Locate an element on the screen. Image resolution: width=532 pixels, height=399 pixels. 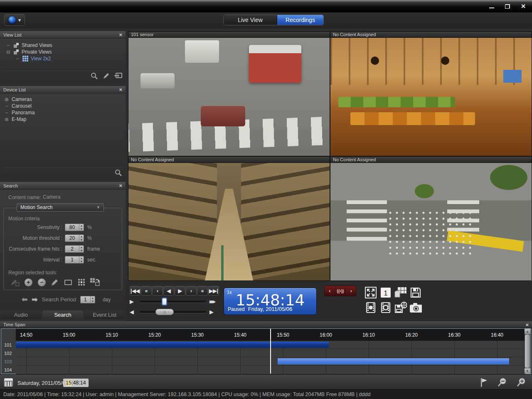
calendar-icon is located at coordinates (8, 382).